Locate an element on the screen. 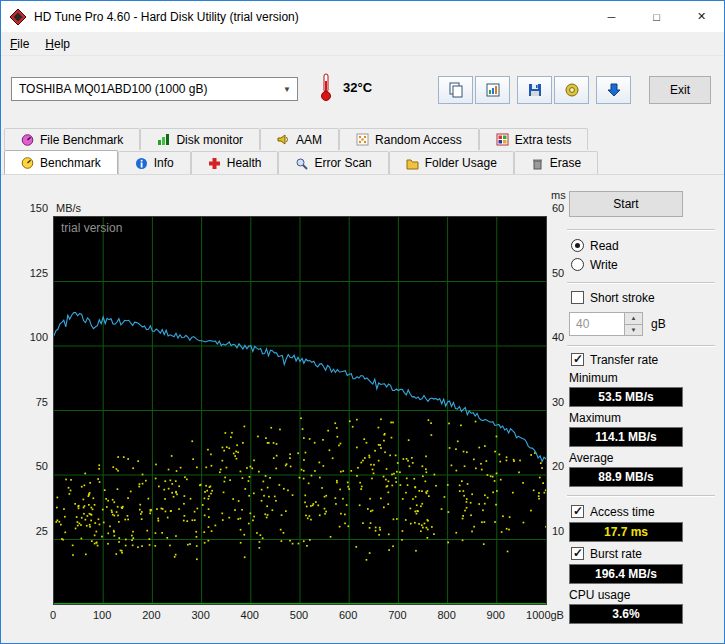 This screenshot has width=725, height=644. short-stroke-value: 40 is located at coordinates (597, 324).